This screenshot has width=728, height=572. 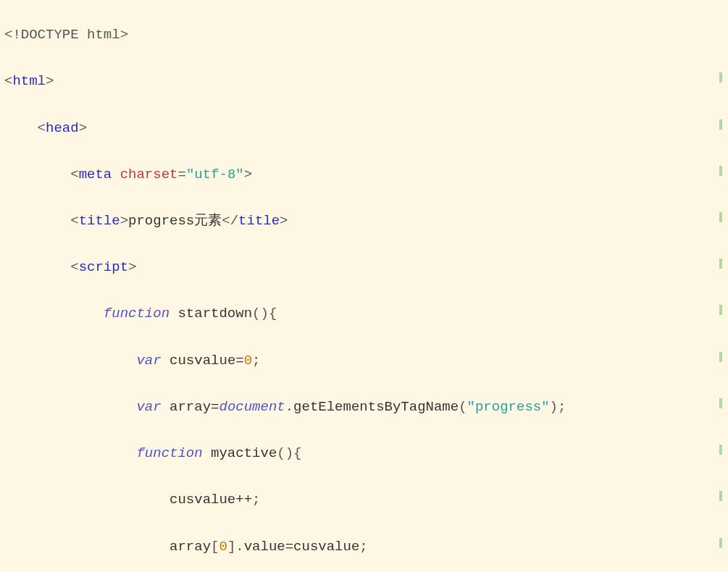 What do you see at coordinates (364, 500) in the screenshot?
I see `code-line: cusvalue++;` at bounding box center [364, 500].